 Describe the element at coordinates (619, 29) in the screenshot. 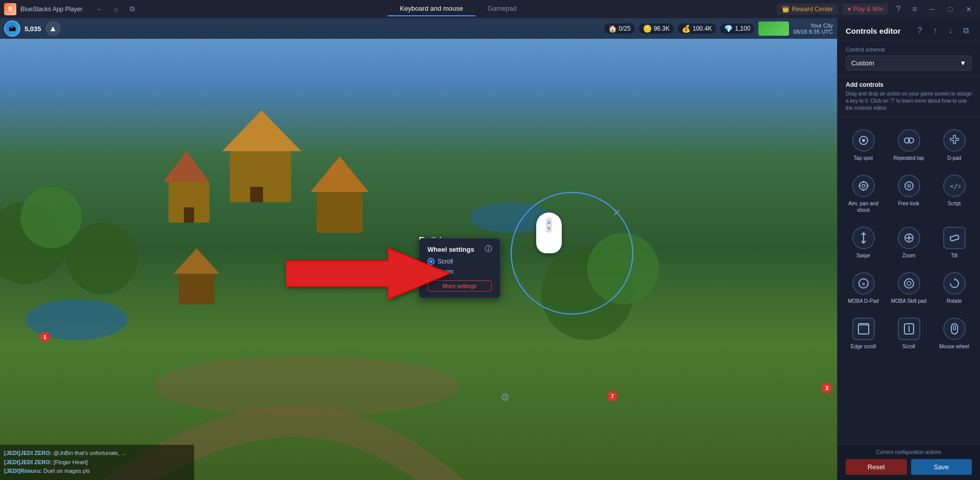

I see `hud-resource-housing: 🏠 0/25` at that location.